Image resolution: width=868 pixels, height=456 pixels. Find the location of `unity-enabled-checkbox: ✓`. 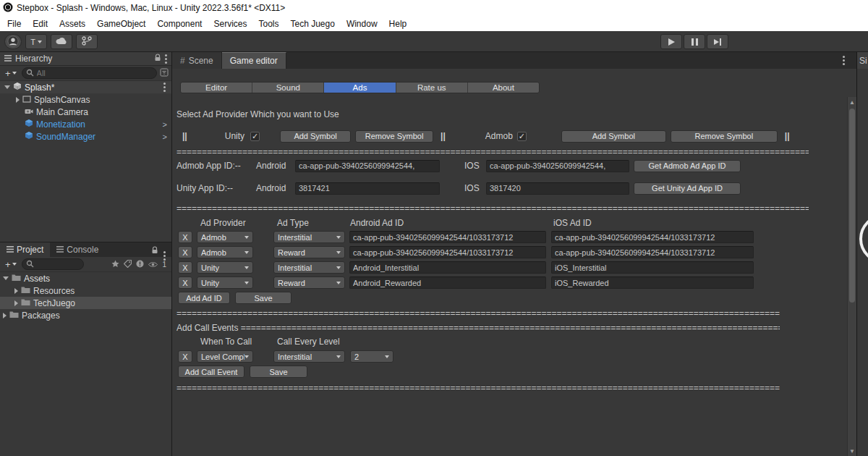

unity-enabled-checkbox: ✓ is located at coordinates (255, 136).